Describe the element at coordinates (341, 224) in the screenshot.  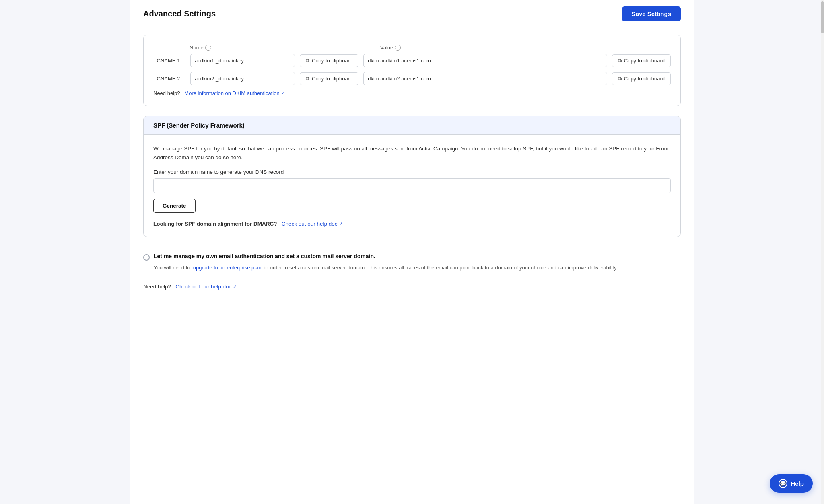
I see `dmarc-external-icon: ↗` at that location.